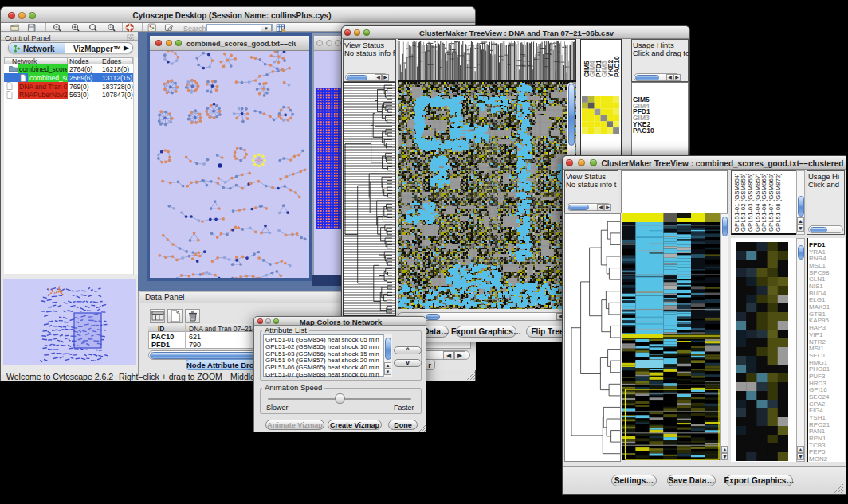 This screenshot has width=848, height=504. I want to click on svg-text: GPL51-03 (GSM856), so click(751, 202).